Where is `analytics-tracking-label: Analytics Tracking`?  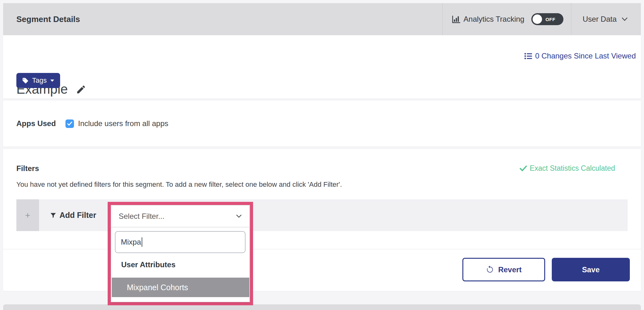
analytics-tracking-label: Analytics Tracking is located at coordinates (494, 19).